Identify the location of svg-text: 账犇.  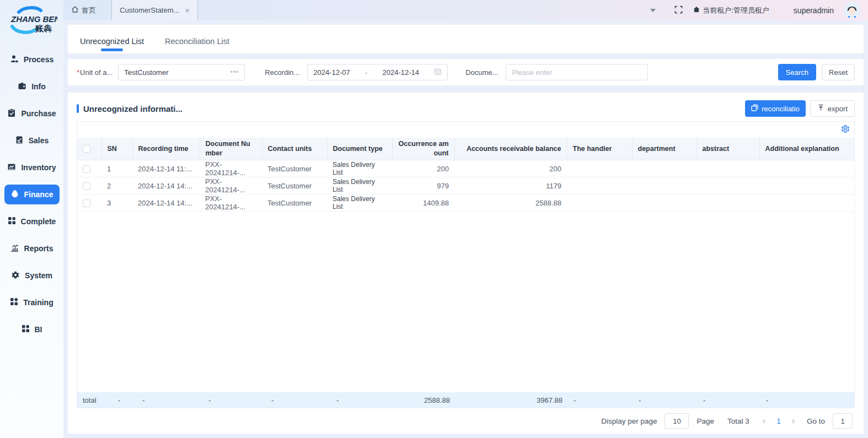
(44, 29).